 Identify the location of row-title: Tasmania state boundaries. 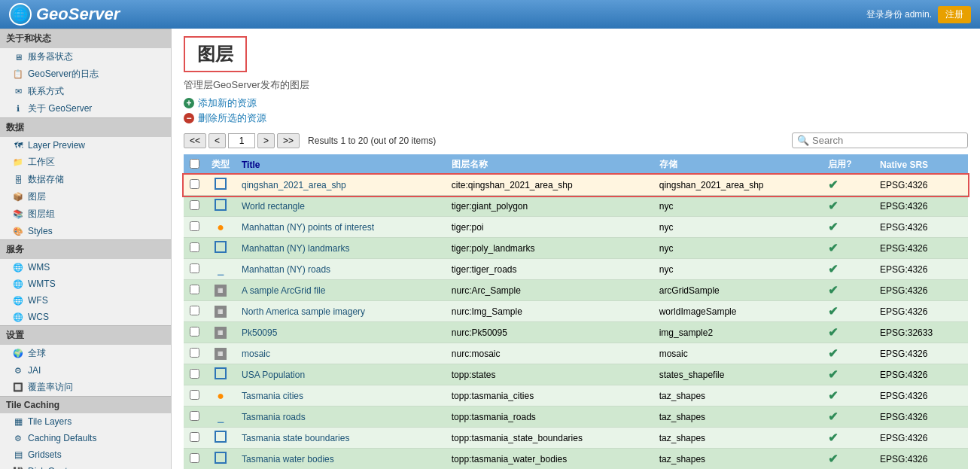
(340, 438).